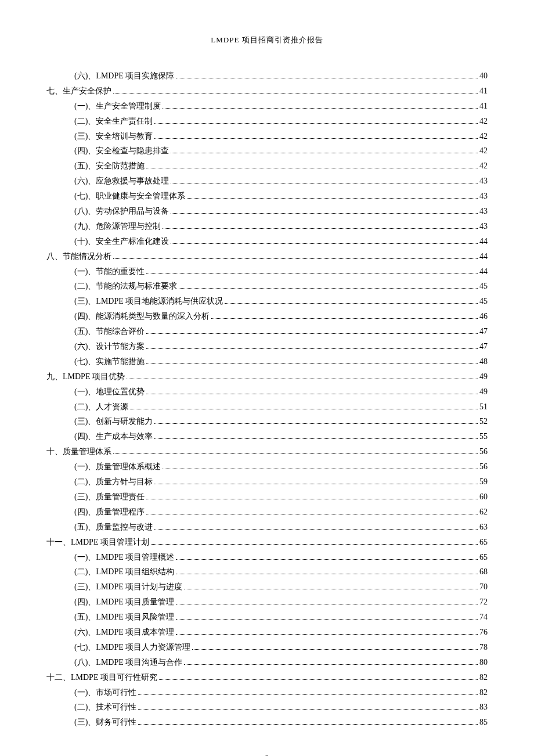  What do you see at coordinates (484, 722) in the screenshot?
I see `toc-page-number: 85` at bounding box center [484, 722].